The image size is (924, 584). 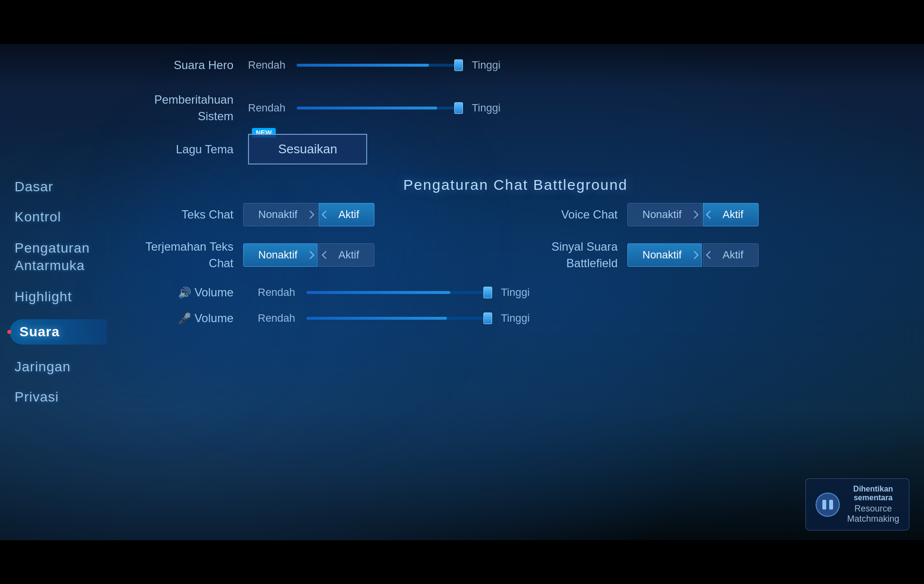 What do you see at coordinates (53, 292) in the screenshot?
I see `sidebar: Dasar Kontrol PengaturanAntarmuka Highli…` at bounding box center [53, 292].